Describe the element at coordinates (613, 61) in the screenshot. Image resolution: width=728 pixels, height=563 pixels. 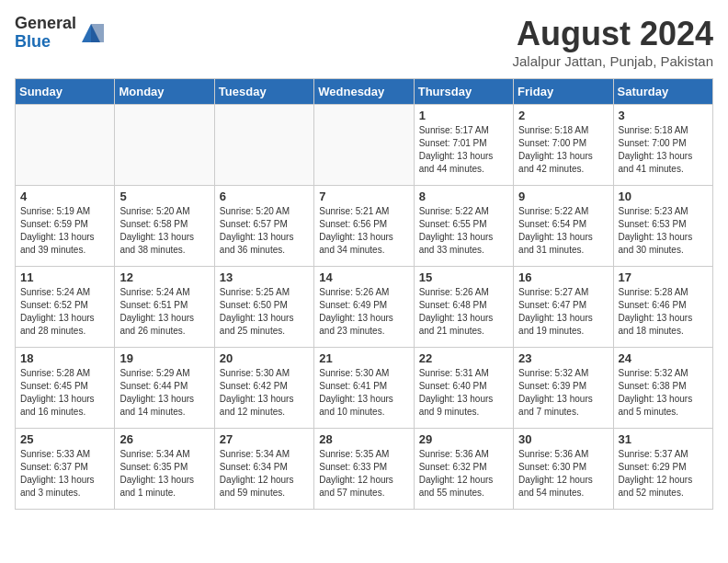
I see `location-title: Jalalpur Jattan, Punjab, Pakistan` at that location.